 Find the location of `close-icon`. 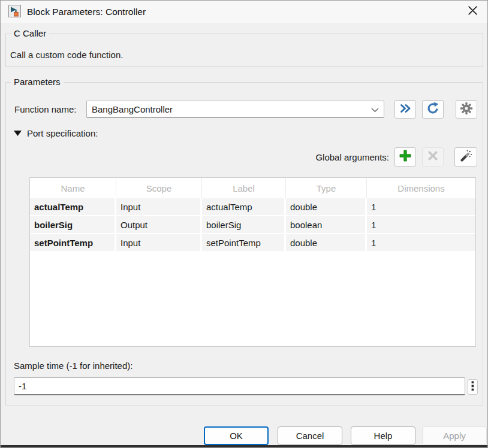

close-icon is located at coordinates (472, 12).